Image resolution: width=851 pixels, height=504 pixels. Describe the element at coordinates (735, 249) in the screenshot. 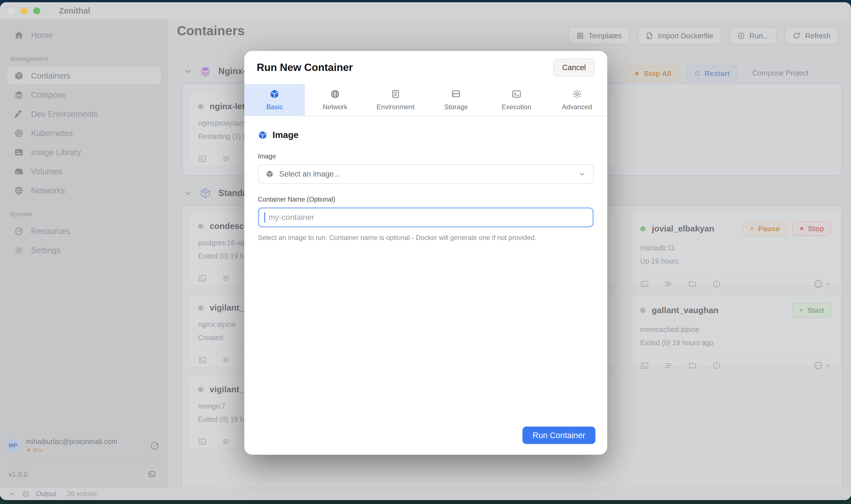

I see `container-card: jovial_elbakyan Pause Stop mariadb:11 Up…` at that location.